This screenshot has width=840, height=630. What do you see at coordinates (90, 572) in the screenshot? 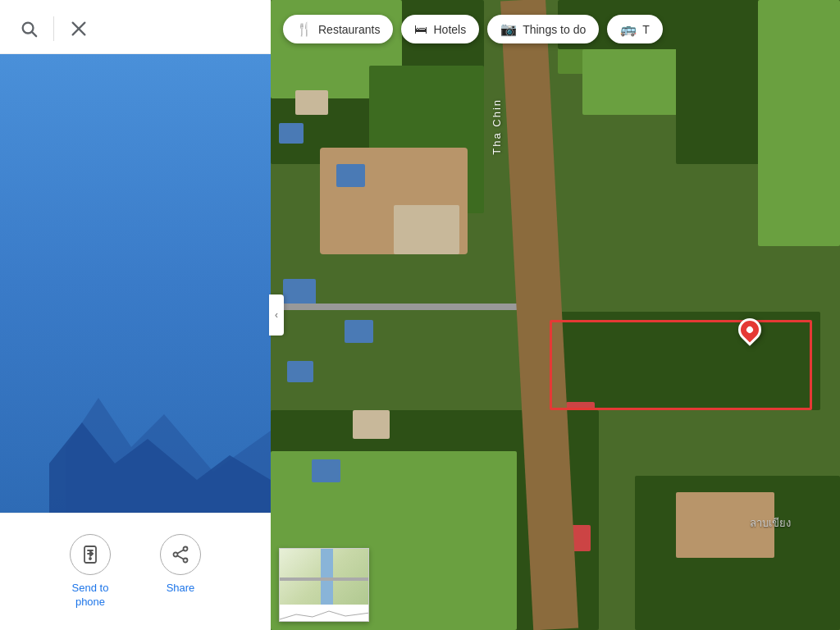
I see `send-to-phone-button: Send tophone` at bounding box center [90, 572].